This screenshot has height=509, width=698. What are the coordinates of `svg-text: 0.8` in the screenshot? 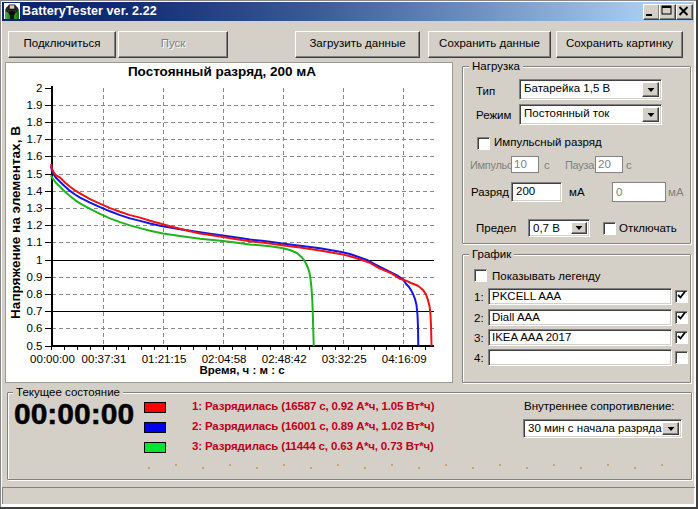 It's located at (35, 294).